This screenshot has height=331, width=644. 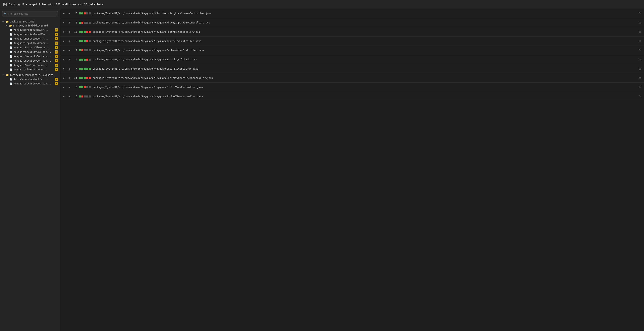 What do you see at coordinates (30, 26) in the screenshot?
I see `subfolder-src-keyguard: ▼ 📁 src/com/android/keyguard` at bounding box center [30, 26].